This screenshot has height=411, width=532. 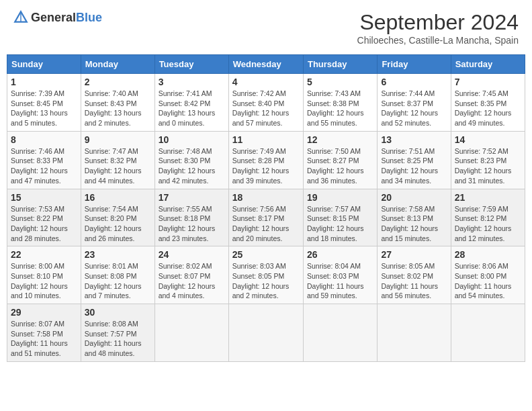 What do you see at coordinates (118, 312) in the screenshot?
I see `day-number: 30` at bounding box center [118, 312].